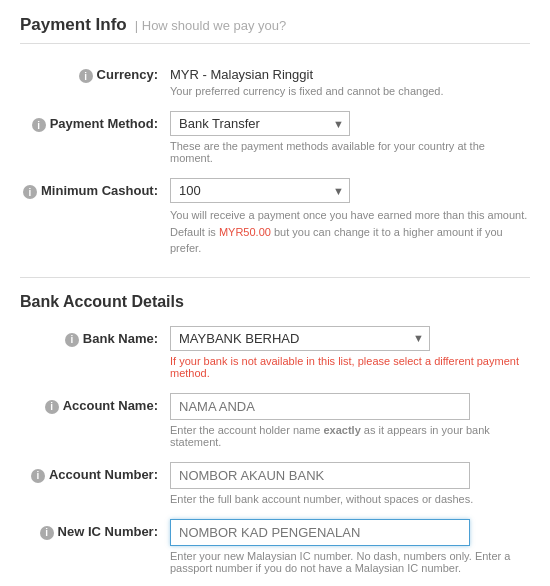 The width and height of the screenshot is (550, 586). Describe the element at coordinates (320, 406) in the screenshot. I see `account-name-input` at that location.